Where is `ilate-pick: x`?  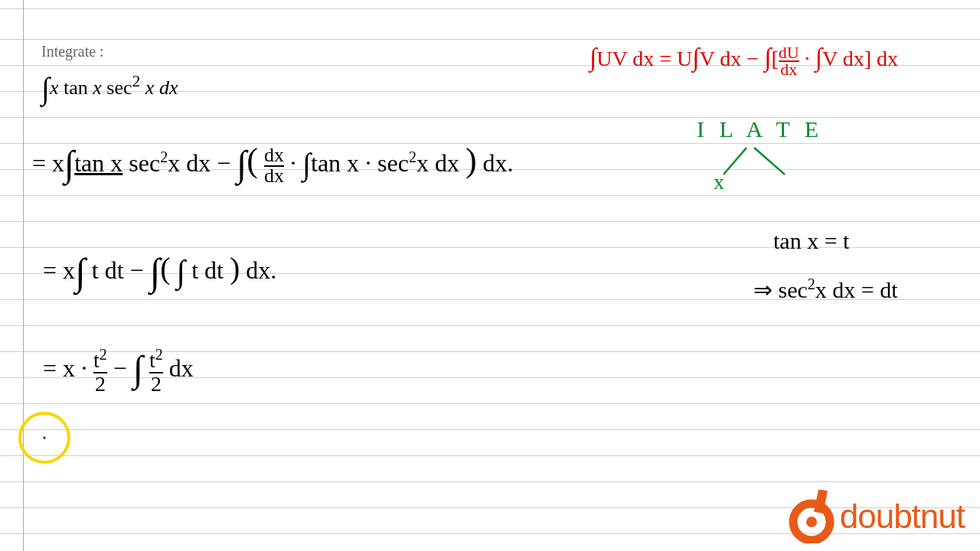 ilate-pick: x is located at coordinates (719, 182).